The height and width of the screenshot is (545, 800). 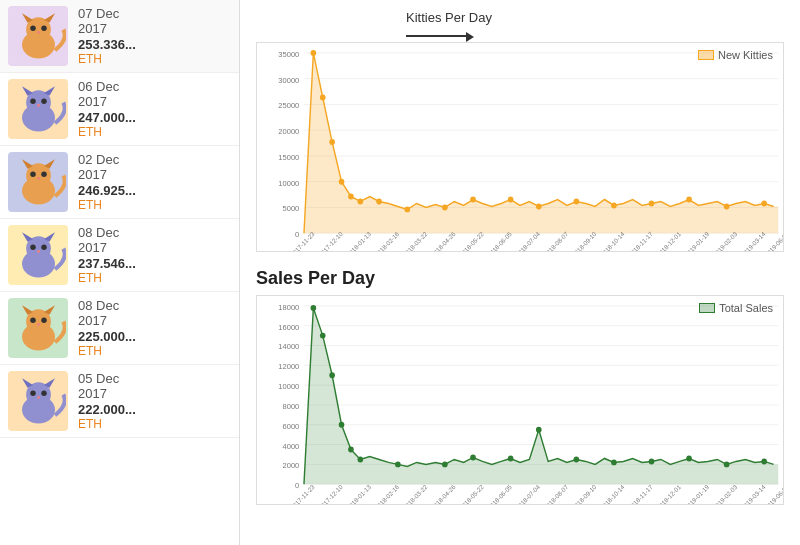 I want to click on kitty-list-item: 07 Dec2017253.336...ETH, so click(x=120, y=36).